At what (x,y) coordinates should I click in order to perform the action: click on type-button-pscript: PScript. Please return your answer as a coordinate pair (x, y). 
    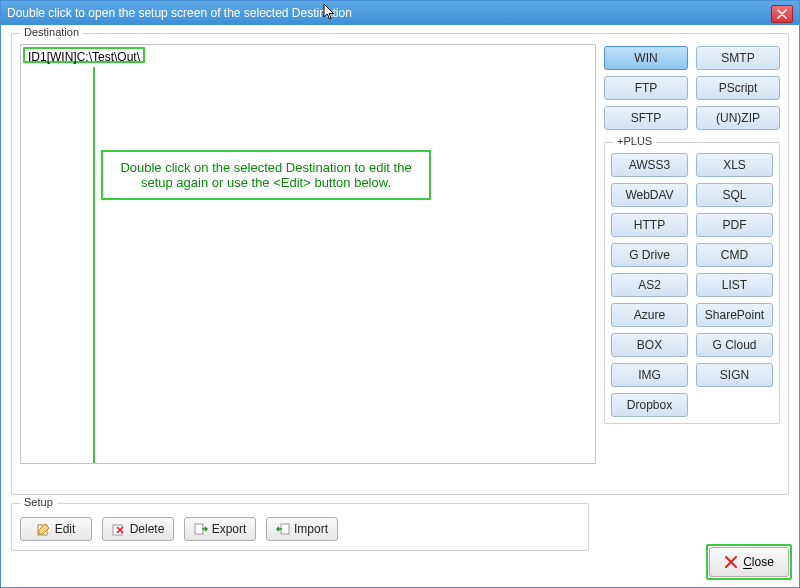
    Looking at the image, I should click on (738, 88).